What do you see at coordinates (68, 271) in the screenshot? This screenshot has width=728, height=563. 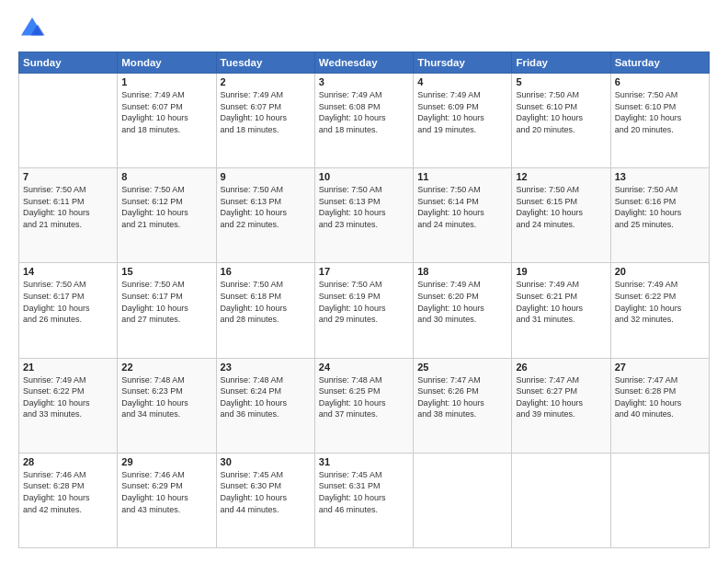 I see `day-number: 14` at bounding box center [68, 271].